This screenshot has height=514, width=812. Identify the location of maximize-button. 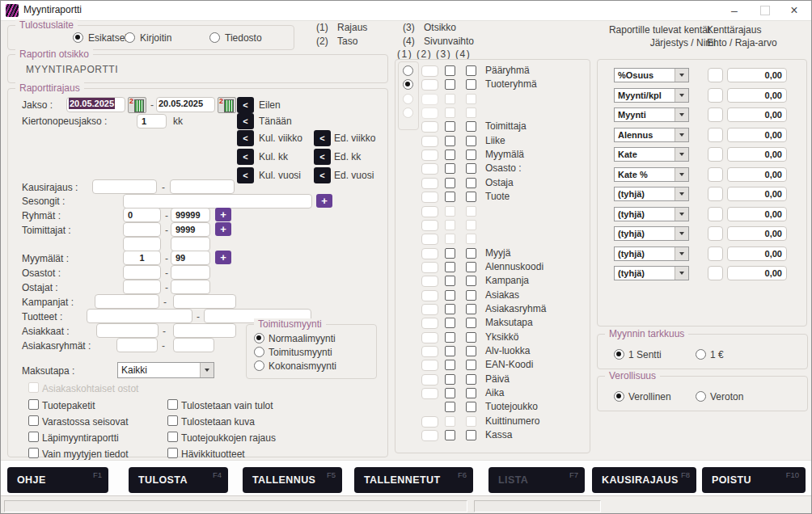
(765, 10).